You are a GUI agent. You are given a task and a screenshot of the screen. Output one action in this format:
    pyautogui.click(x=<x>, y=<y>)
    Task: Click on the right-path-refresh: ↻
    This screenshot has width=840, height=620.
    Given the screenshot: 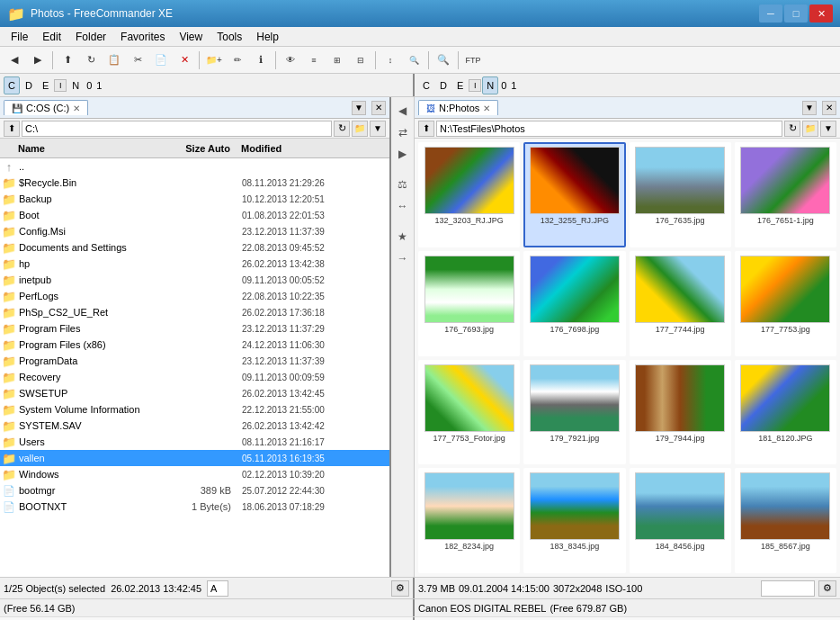 What is the action you would take?
    pyautogui.click(x=792, y=129)
    